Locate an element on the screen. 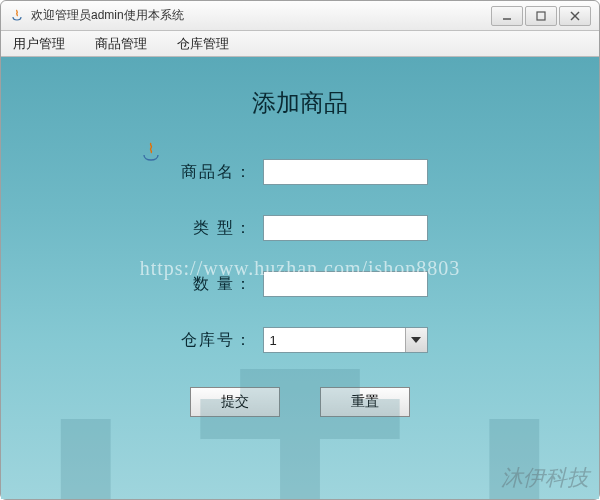 The width and height of the screenshot is (600, 500). submit-label: 提交 is located at coordinates (235, 402).